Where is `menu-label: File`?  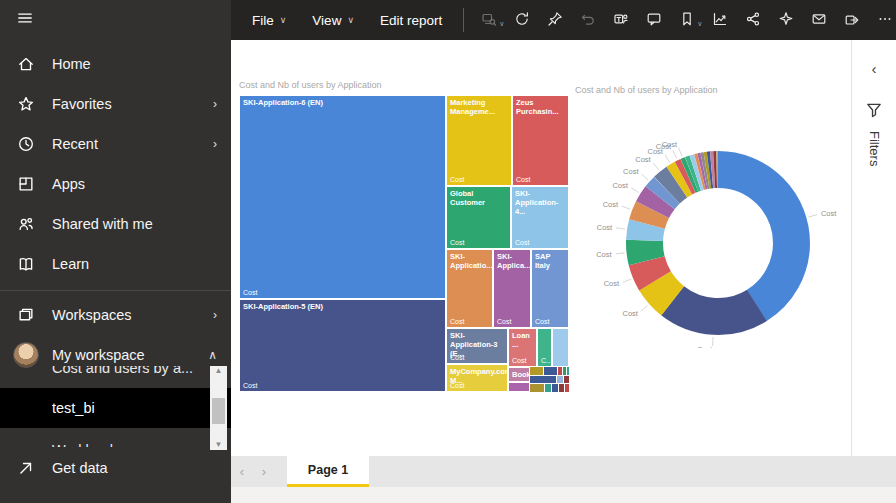 menu-label: File is located at coordinates (263, 20).